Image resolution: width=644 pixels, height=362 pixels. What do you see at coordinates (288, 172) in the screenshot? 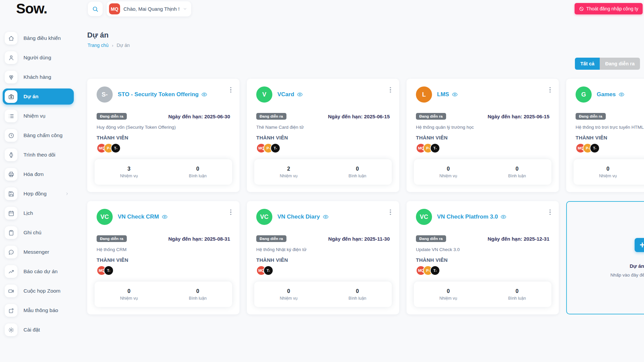
I see `tasks-stat: 2 Nhiệm vụ` at bounding box center [288, 172].